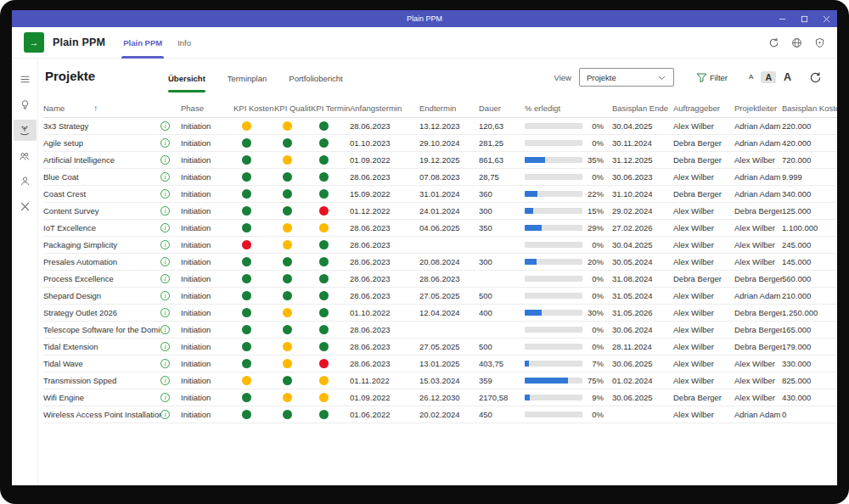  What do you see at coordinates (102, 346) in the screenshot?
I see `project-name: Tidal Extension` at bounding box center [102, 346].